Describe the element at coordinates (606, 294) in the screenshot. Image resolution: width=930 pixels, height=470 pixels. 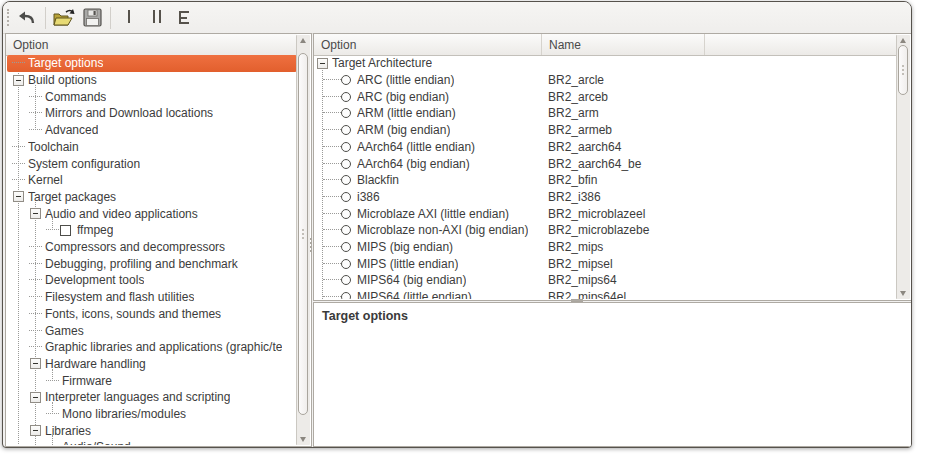
I see `tree-row: MIPS64 (little endian)BR2_mips64el` at that location.